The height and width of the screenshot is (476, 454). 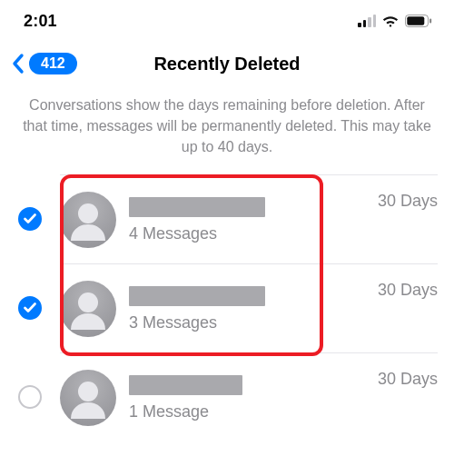 I want to click on status-time: 2:01, so click(x=40, y=22).